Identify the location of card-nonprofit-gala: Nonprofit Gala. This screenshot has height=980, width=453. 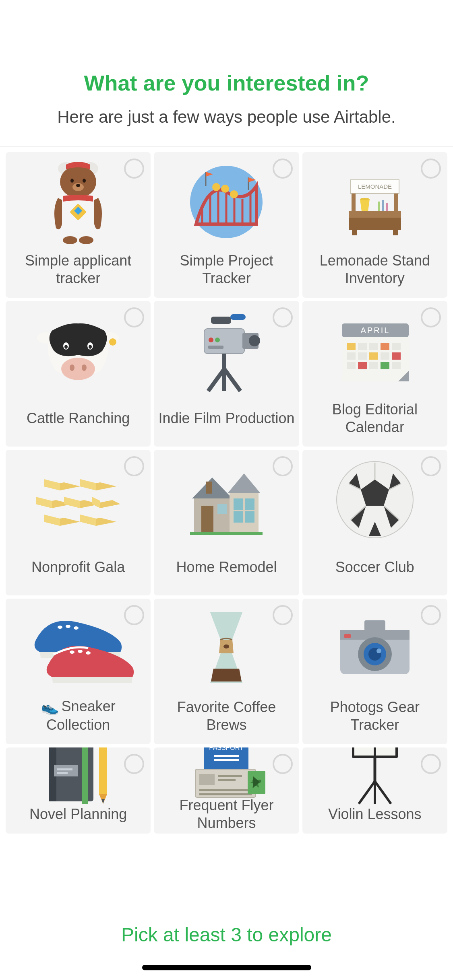
(78, 523).